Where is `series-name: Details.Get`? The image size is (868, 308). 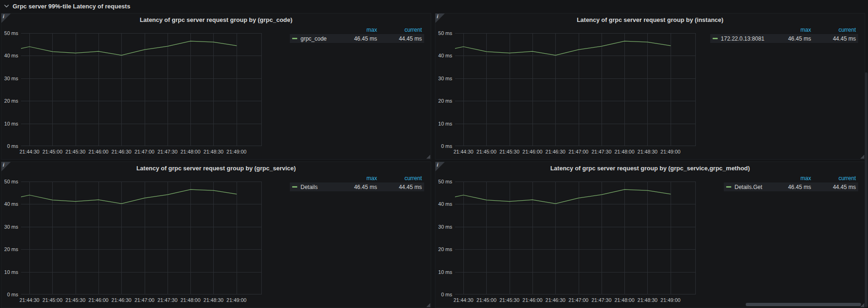
series-name: Details.Get is located at coordinates (749, 187).